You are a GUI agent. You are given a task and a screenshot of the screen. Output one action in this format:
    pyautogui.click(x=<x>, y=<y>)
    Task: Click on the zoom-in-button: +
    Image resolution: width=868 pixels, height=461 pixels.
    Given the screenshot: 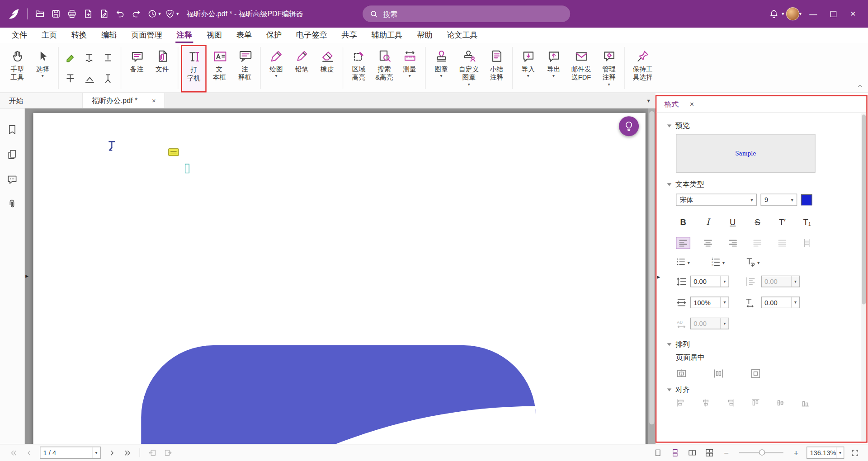 What is the action you would take?
    pyautogui.click(x=796, y=453)
    